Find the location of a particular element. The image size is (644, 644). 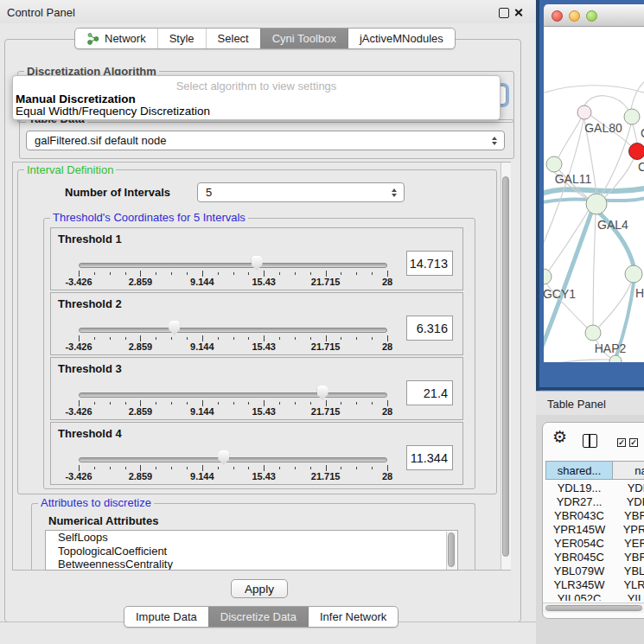

attribute-item: BetweennessCentrality is located at coordinates (252, 564).